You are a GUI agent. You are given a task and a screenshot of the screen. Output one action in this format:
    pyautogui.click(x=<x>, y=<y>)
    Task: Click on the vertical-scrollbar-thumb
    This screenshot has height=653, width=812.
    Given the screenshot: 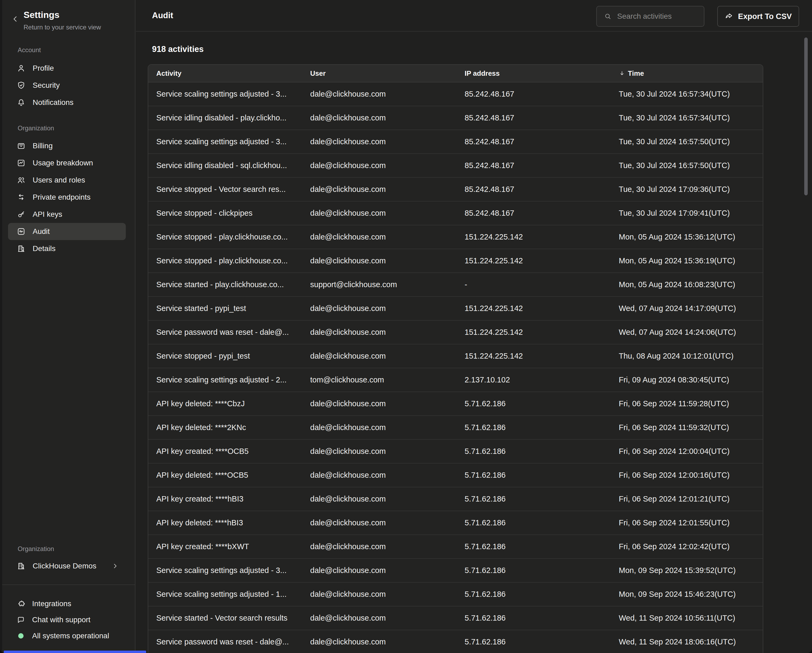 What is the action you would take?
    pyautogui.click(x=806, y=116)
    